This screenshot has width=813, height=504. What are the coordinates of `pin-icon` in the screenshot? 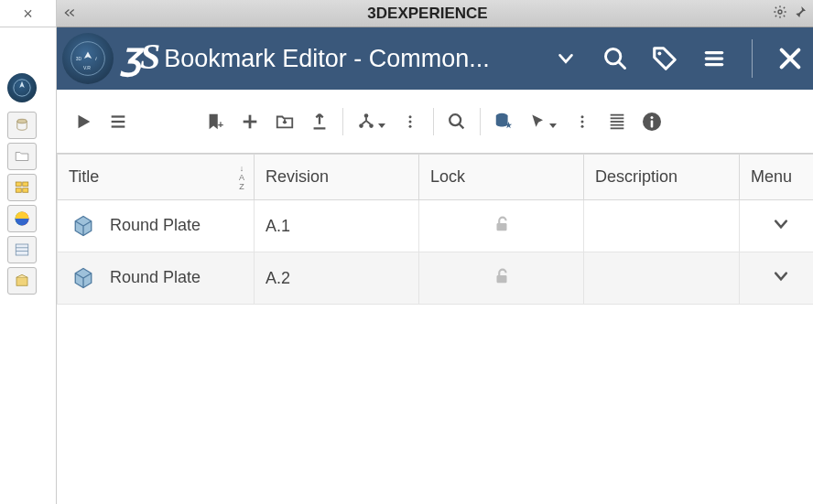 It's located at (800, 13).